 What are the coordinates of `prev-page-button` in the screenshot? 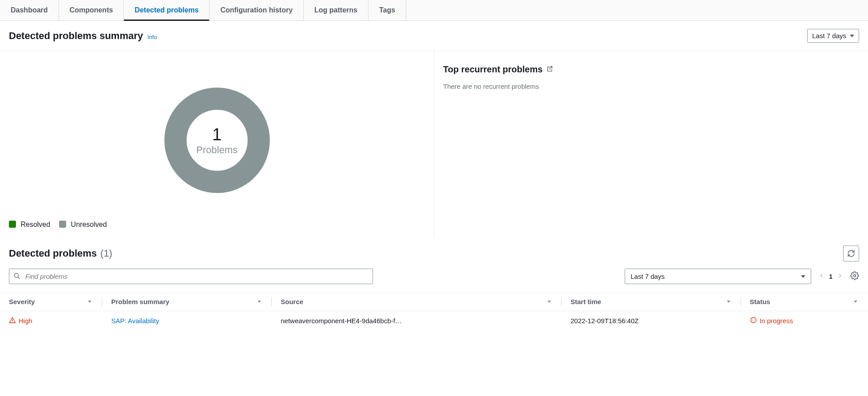 It's located at (821, 276).